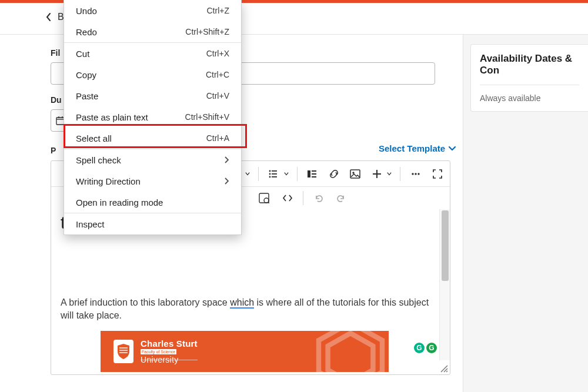  I want to click on menu-item-label: Inspect, so click(153, 225).